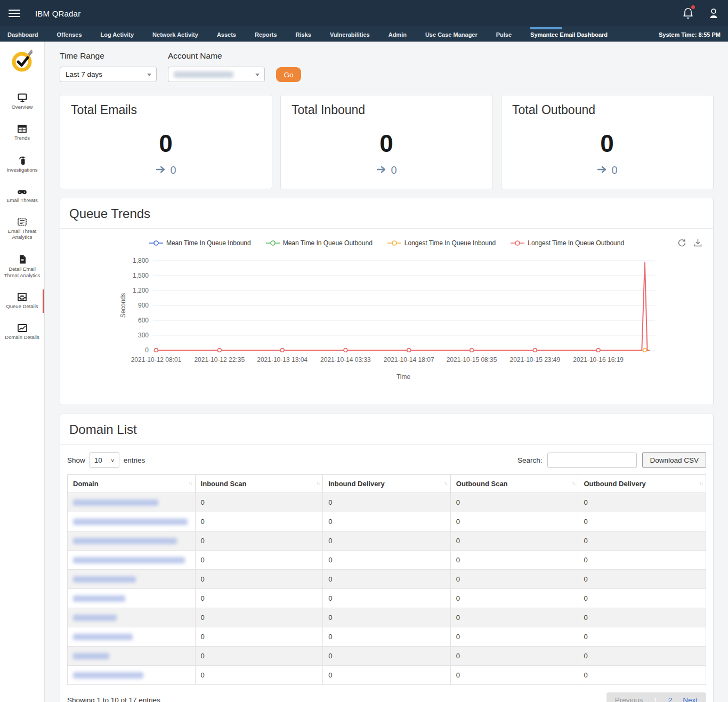 This screenshot has width=728, height=702. Describe the element at coordinates (309, 34) in the screenshot. I see `tab-risks: Risks` at that location.